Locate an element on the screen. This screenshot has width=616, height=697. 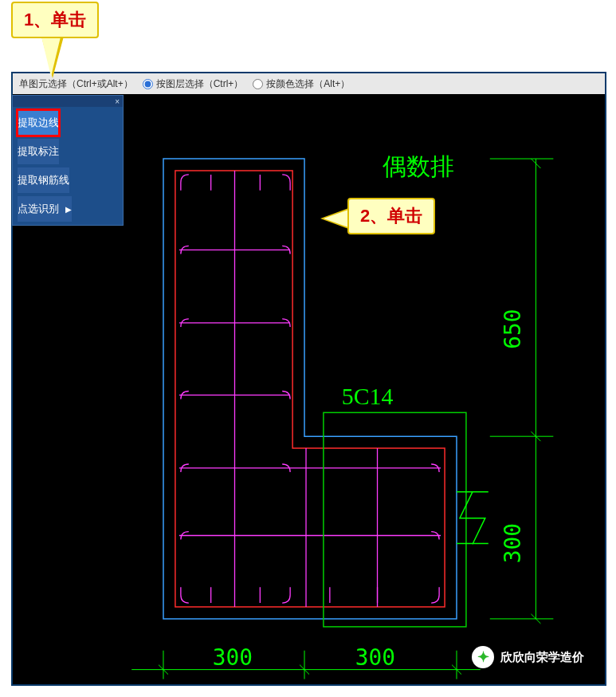
radio-by-color-input is located at coordinates (258, 85).